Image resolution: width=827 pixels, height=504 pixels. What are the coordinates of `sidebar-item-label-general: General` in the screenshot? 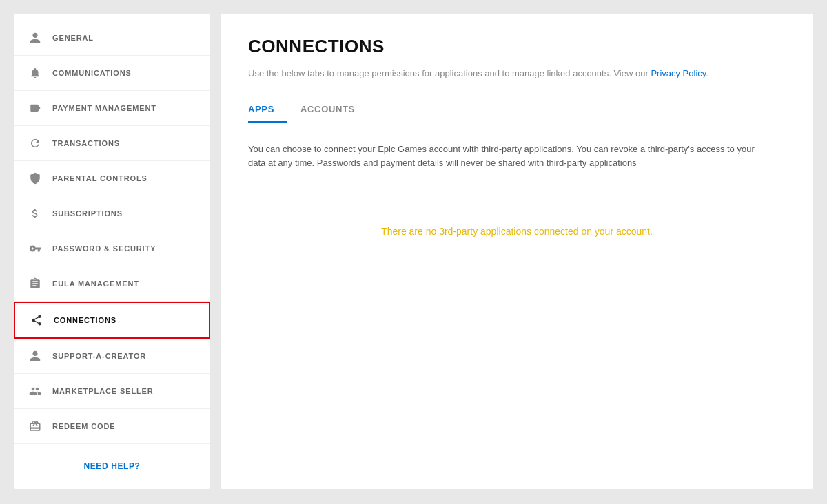 It's located at (73, 38).